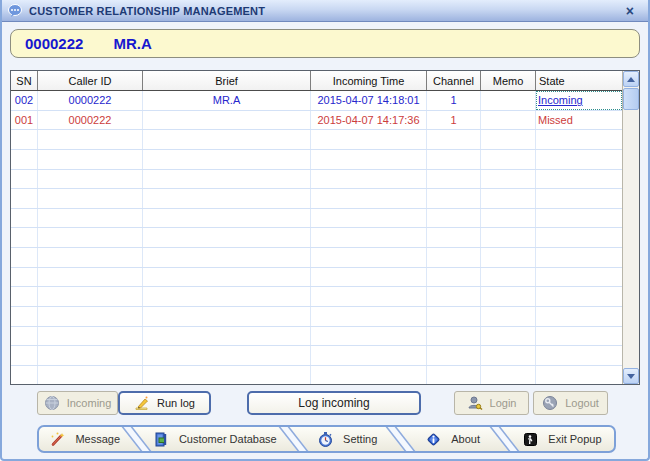 The width and height of the screenshot is (650, 461). What do you see at coordinates (369, 100) in the screenshot?
I see `cell-incoming_time: 2015-04-07 14:18:01` at bounding box center [369, 100].